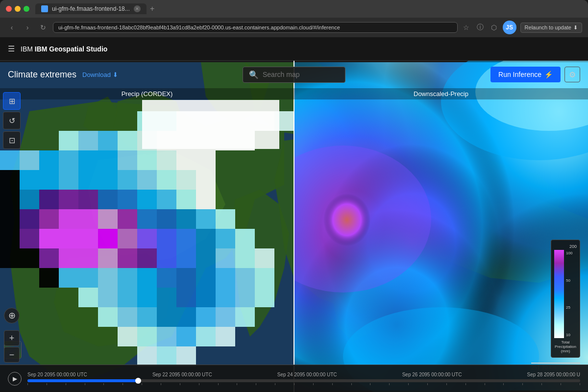  Describe the element at coordinates (45, 9) in the screenshot. I see `tab-favicon` at that location.